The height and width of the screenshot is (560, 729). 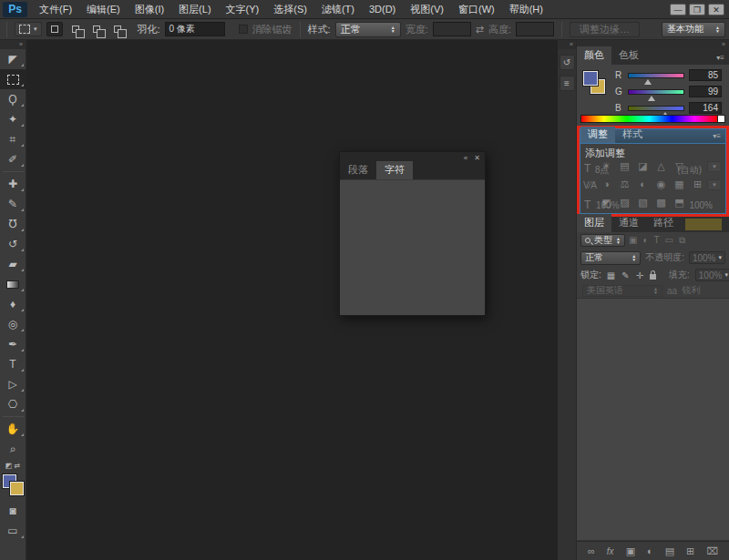 I want to click on filter-pixel-layers-icon: ▣, so click(x=632, y=240).